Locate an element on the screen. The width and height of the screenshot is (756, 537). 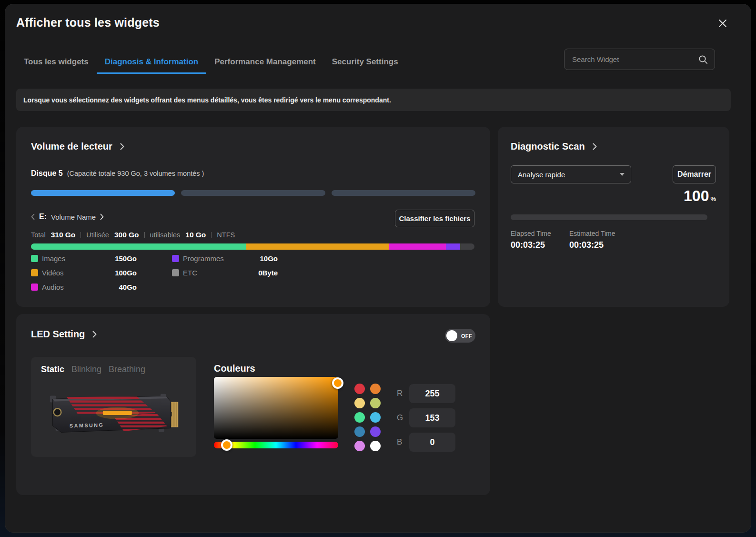
volume-stats: Total 310 Go Utilisée 300 Go utilisables… is located at coordinates (133, 235).